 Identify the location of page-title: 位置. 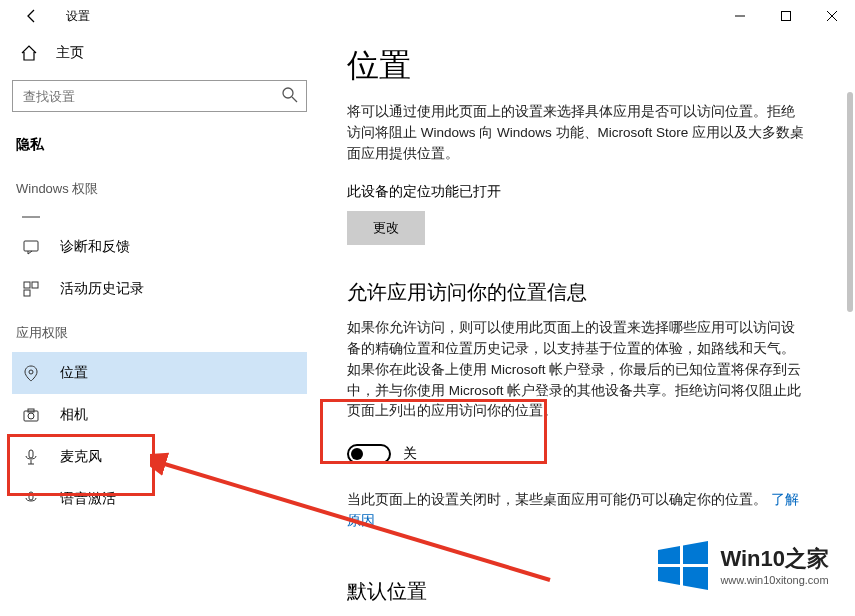
(586, 66).